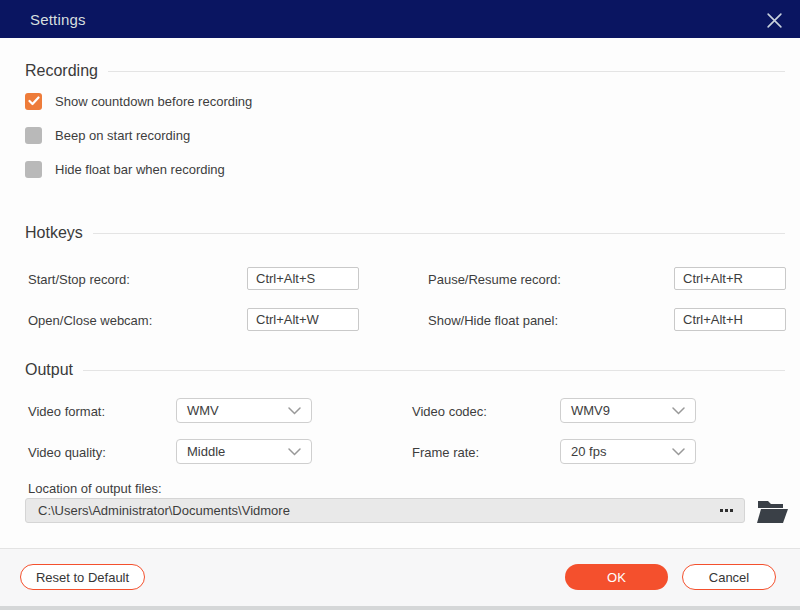 This screenshot has width=800, height=610. Describe the element at coordinates (54, 233) in the screenshot. I see `hotkeys-section-title: Hotkeys` at that location.